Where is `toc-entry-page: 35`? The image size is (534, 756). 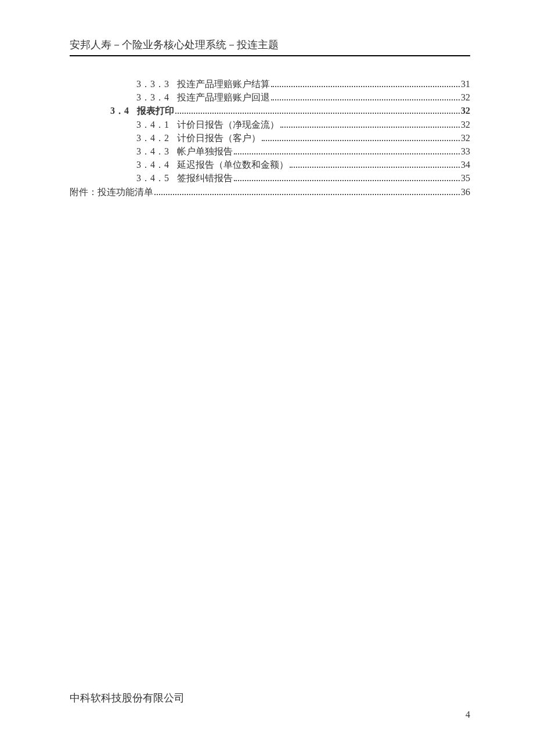 toc-entry-page: 35 is located at coordinates (466, 178).